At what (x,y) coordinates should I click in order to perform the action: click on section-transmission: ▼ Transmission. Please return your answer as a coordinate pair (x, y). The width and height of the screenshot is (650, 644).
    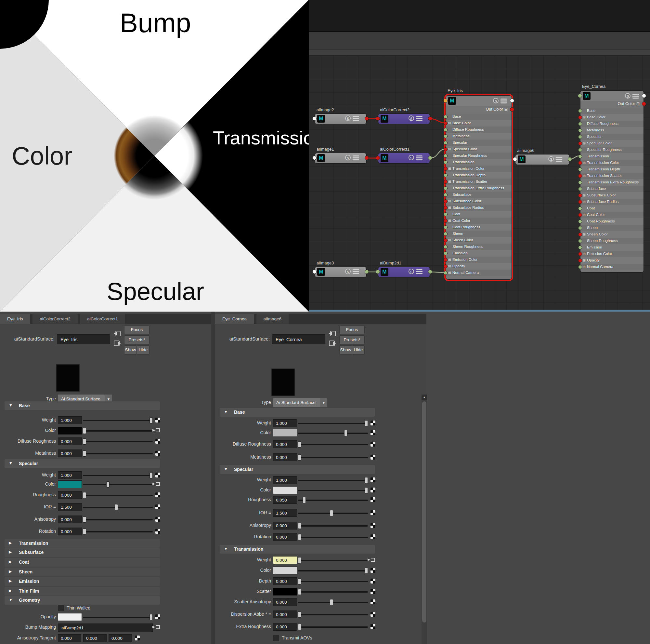
    Looking at the image, I should click on (297, 549).